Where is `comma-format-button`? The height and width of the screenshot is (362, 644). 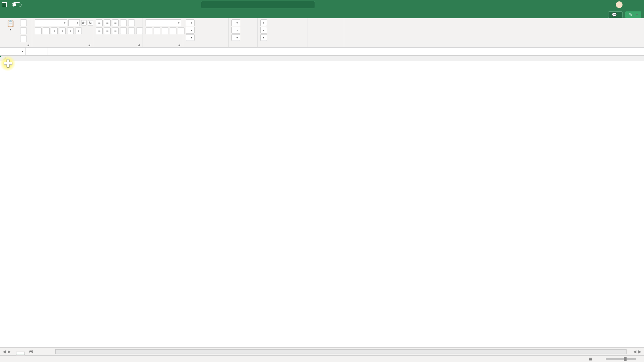
comma-format-button is located at coordinates (165, 31).